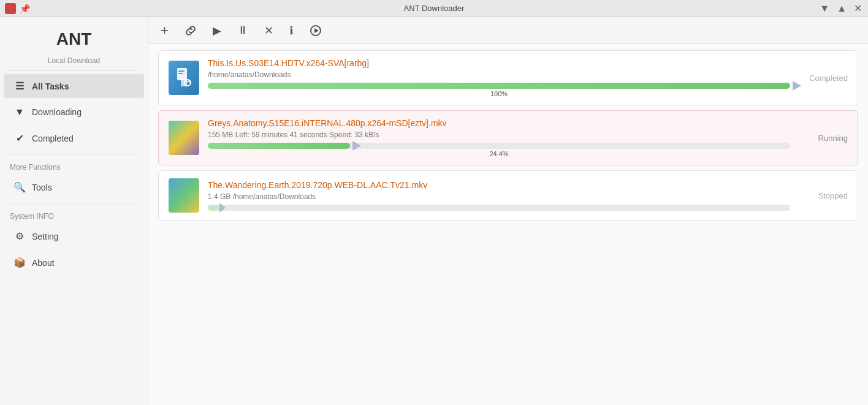  What do you see at coordinates (499, 94) in the screenshot?
I see `progress-pct-1: 100%` at bounding box center [499, 94].